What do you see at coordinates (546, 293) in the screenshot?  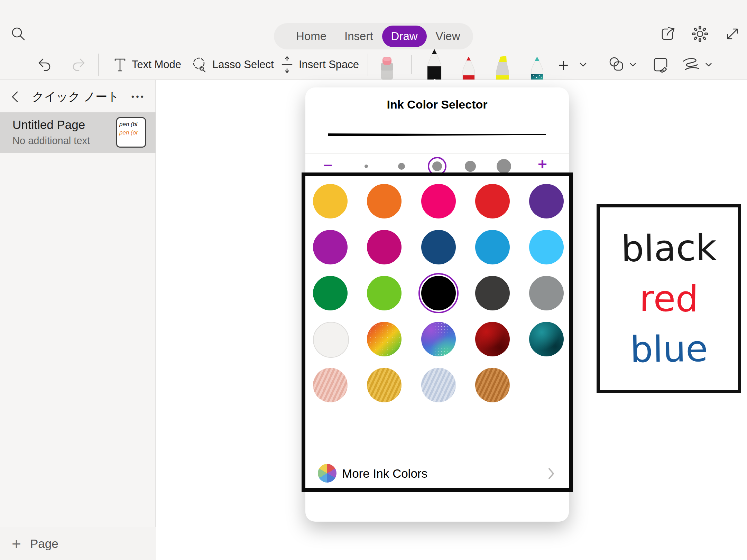 I see `ink-color-swatch-gray` at bounding box center [546, 293].